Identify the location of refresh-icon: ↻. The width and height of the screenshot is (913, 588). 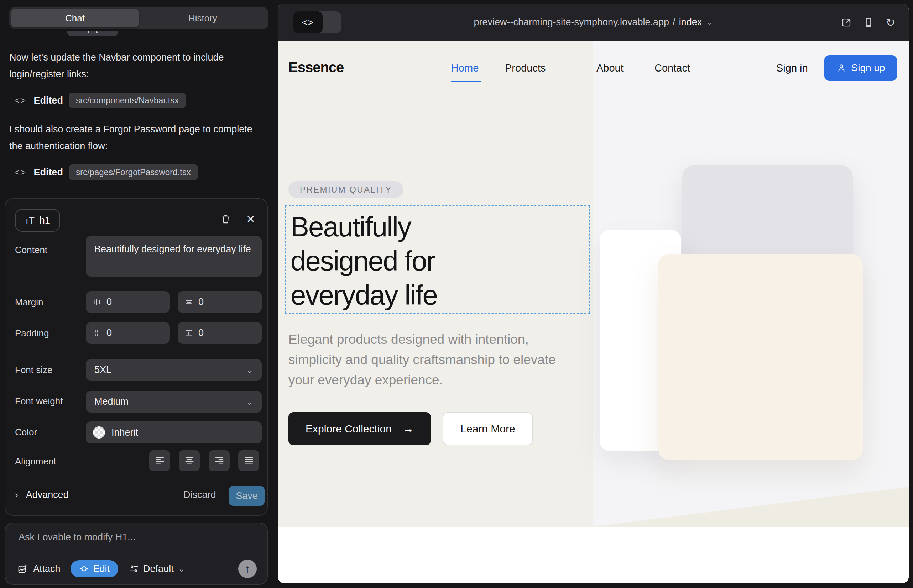
(891, 22).